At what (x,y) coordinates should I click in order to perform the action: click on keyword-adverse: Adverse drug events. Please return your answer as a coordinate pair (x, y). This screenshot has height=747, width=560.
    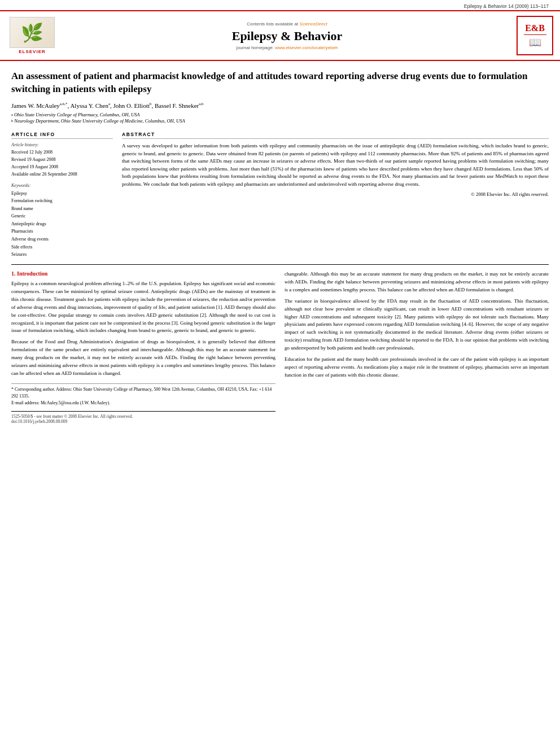
    Looking at the image, I should click on (62, 239).